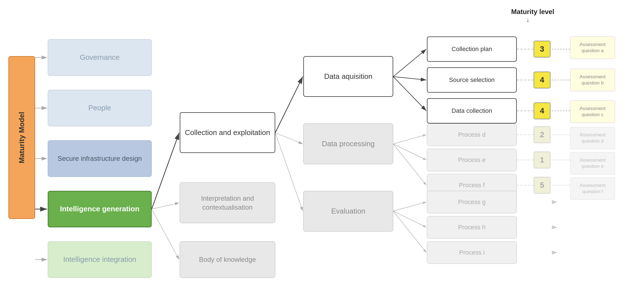 This screenshot has width=644, height=293. Describe the element at coordinates (472, 135) in the screenshot. I see `process-d-box: Process d` at that location.